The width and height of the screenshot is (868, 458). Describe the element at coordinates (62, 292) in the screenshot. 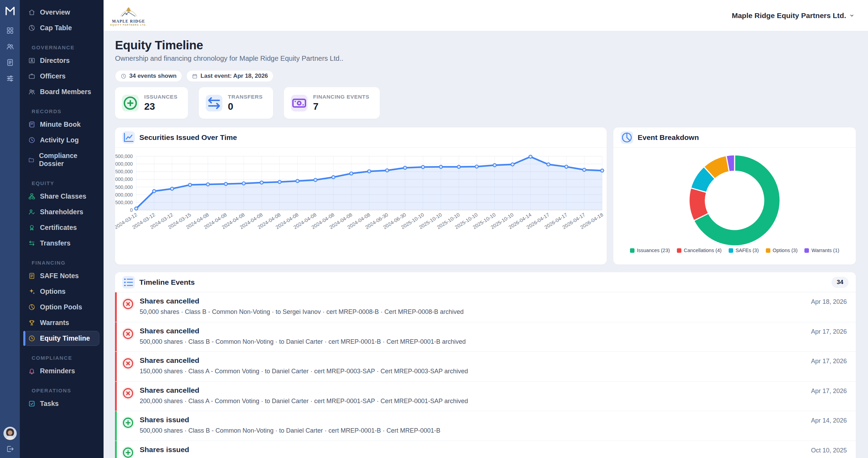

I see `sidebar-item-options: Options` at that location.